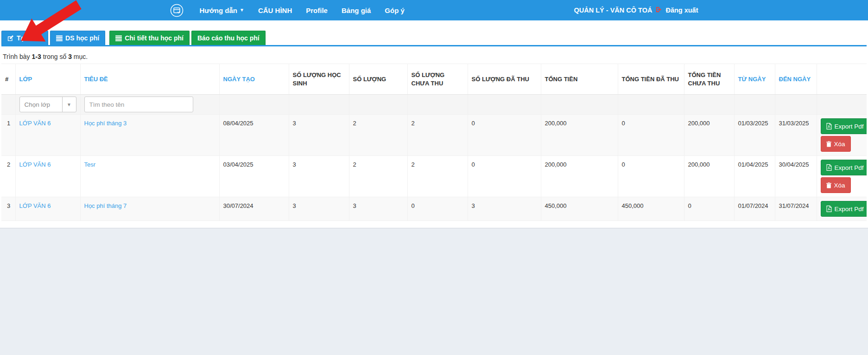  I want to click on cell-tu-ngay: 01/04/2025, so click(754, 176).